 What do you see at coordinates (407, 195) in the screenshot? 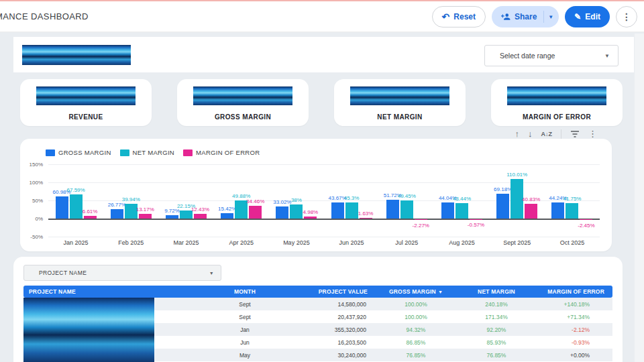
I see `bar-group-jul-2025: 51.72%49.45%-2.27%Jul 2025` at bounding box center [407, 195].